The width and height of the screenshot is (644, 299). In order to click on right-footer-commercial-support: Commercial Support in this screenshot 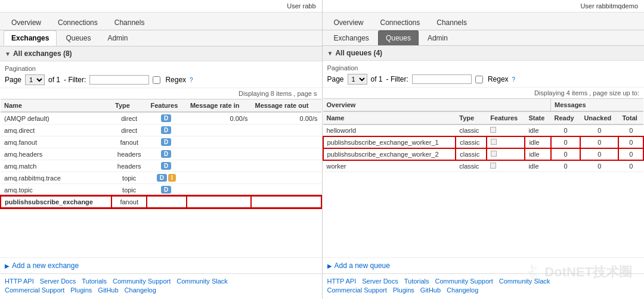, I will do `click(357, 290)`.